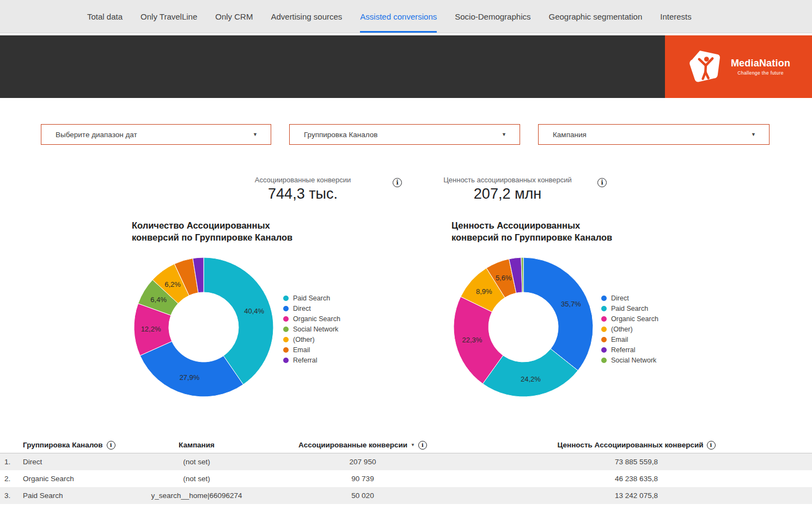 This screenshot has width=812, height=510. What do you see at coordinates (399, 16) in the screenshot?
I see `tab-assisted-conversions: Assisted conversions` at bounding box center [399, 16].